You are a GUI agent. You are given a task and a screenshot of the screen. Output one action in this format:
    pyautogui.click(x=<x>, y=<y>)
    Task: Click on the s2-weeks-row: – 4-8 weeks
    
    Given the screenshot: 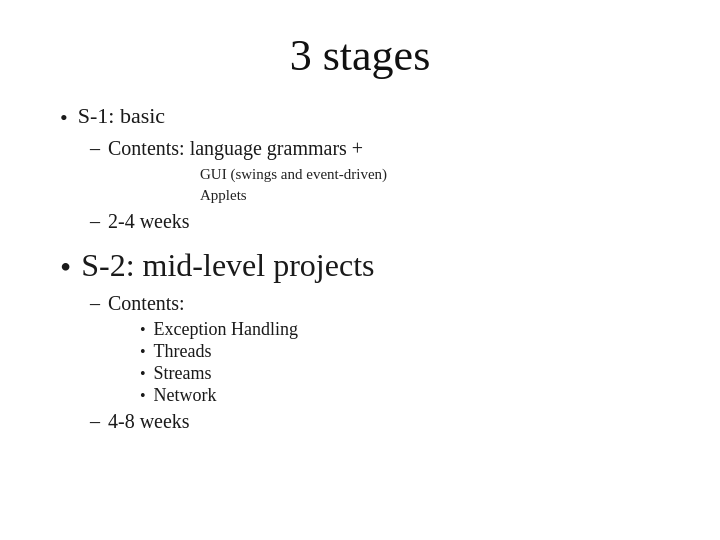 What is the action you would take?
    pyautogui.click(x=375, y=422)
    